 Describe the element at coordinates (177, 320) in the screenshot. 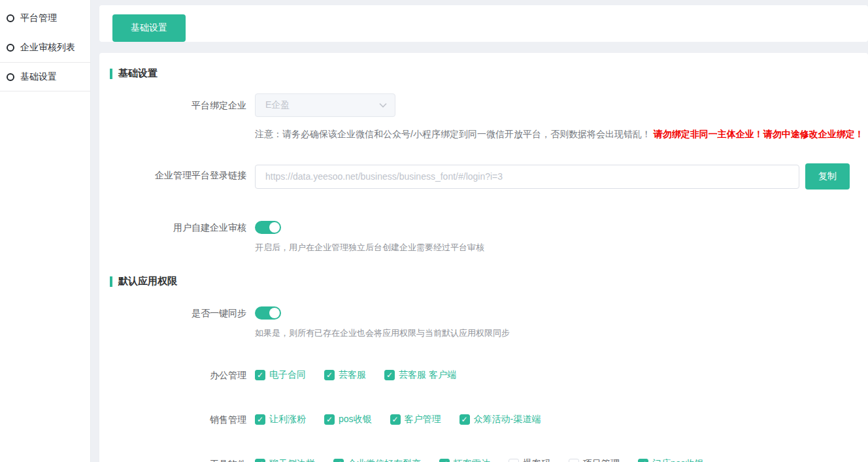

I see `one-key-sync-label: 是否一键同步` at that location.